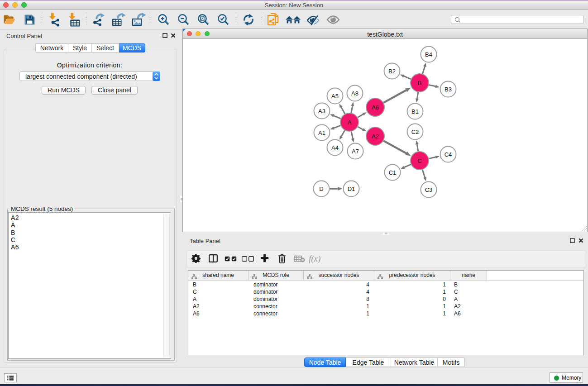  Describe the element at coordinates (321, 189) in the screenshot. I see `svg-text: D` at that location.